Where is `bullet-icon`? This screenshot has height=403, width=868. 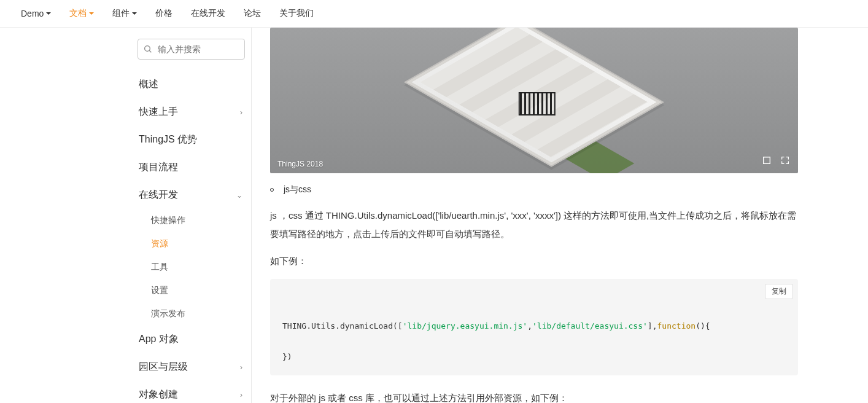 bullet-icon is located at coordinates (272, 190).